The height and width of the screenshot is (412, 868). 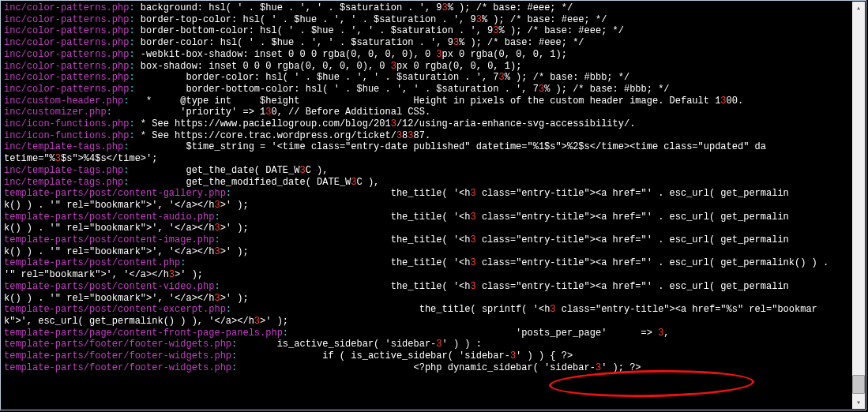 What do you see at coordinates (426, 170) in the screenshot?
I see `output-line: inc/template-tags.php: get_the_date( DAT…` at bounding box center [426, 170].